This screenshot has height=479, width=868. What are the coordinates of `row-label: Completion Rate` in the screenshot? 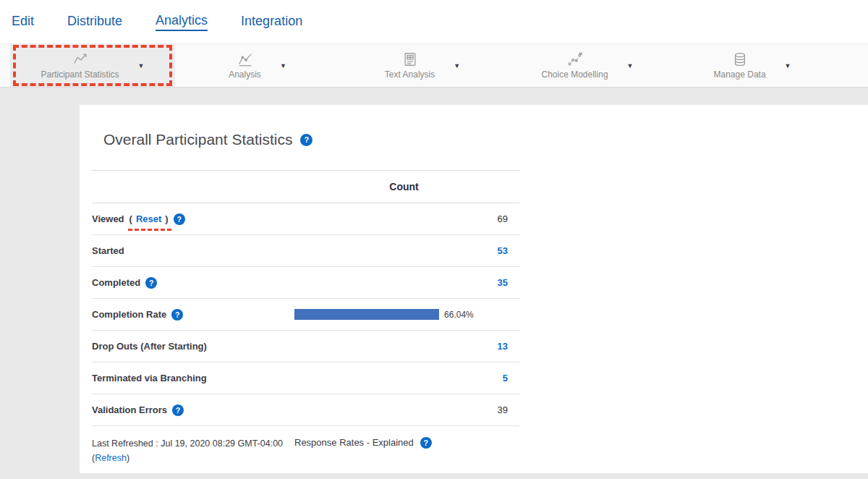 It's located at (129, 314).